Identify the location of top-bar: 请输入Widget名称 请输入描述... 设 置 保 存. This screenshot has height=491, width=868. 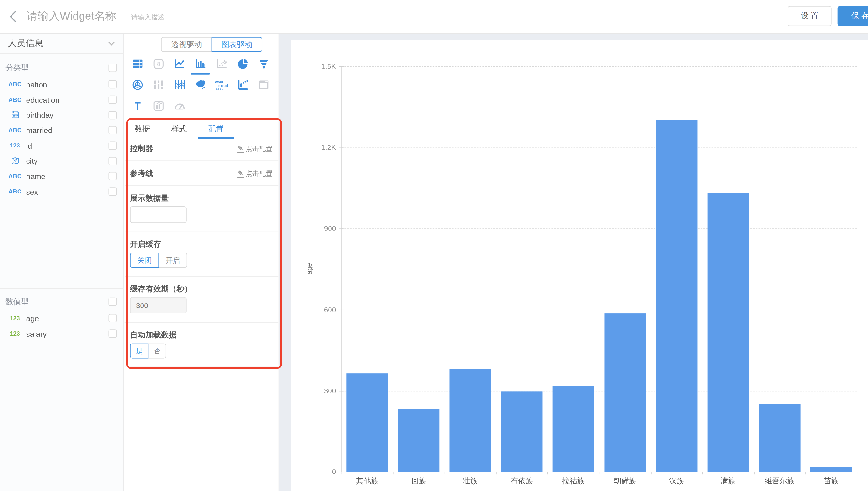
(434, 17).